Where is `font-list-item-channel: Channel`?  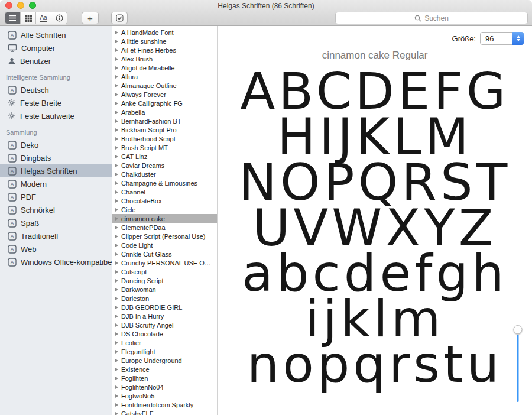 font-list-item-channel: Channel is located at coordinates (164, 192).